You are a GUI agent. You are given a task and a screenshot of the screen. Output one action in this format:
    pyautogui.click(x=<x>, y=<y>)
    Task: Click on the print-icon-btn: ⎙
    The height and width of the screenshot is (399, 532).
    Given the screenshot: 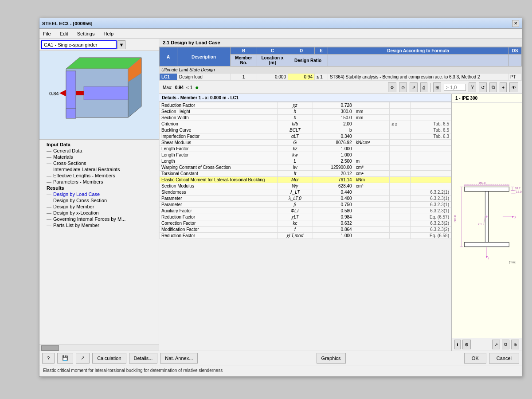 What is the action you would take?
    pyautogui.click(x=424, y=87)
    